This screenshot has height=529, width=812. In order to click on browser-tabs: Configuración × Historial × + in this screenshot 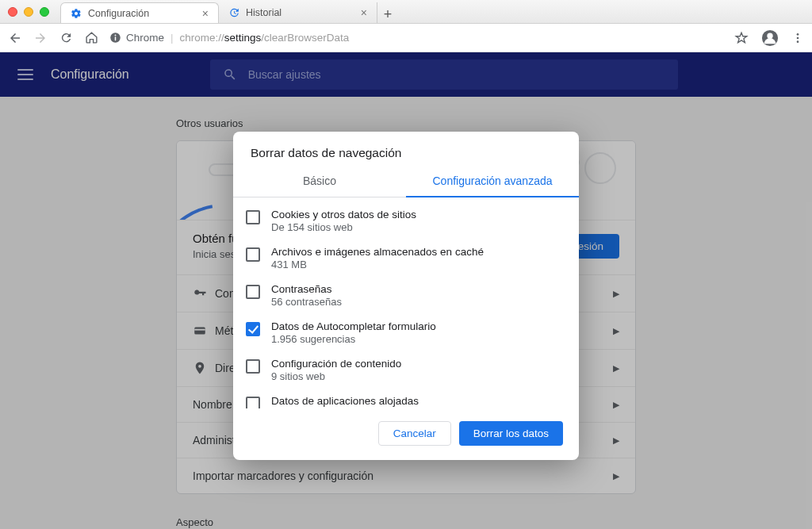, I will do `click(432, 11)`.